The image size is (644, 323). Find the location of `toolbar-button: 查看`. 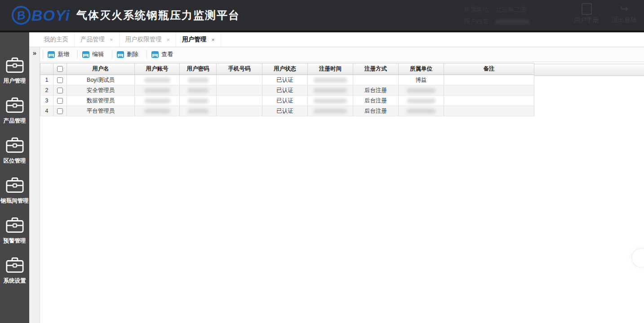

toolbar-button: 查看 is located at coordinates (164, 54).